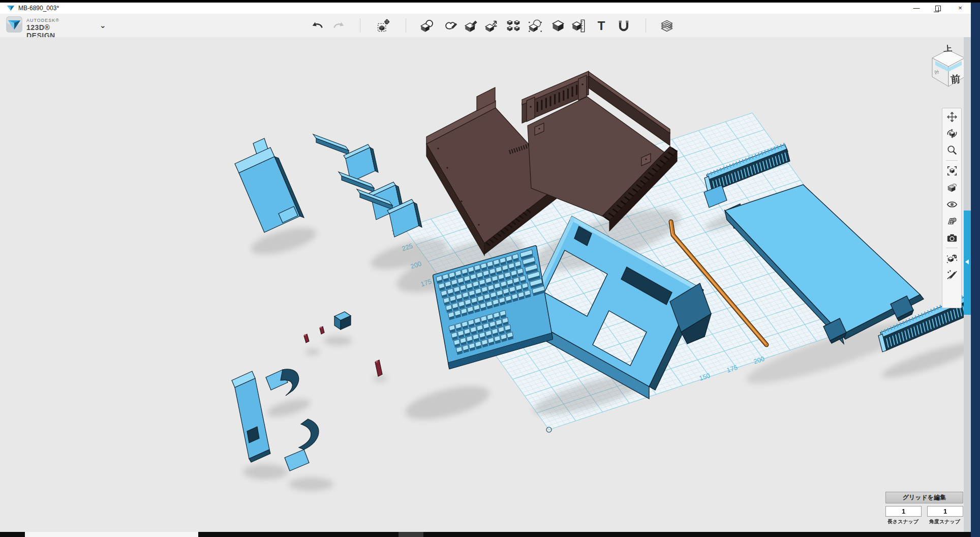 The height and width of the screenshot is (537, 980). Describe the element at coordinates (490, 25) in the screenshot. I see `main-toolbar: AUTODESK® 123D® DESIGN ⌄` at that location.